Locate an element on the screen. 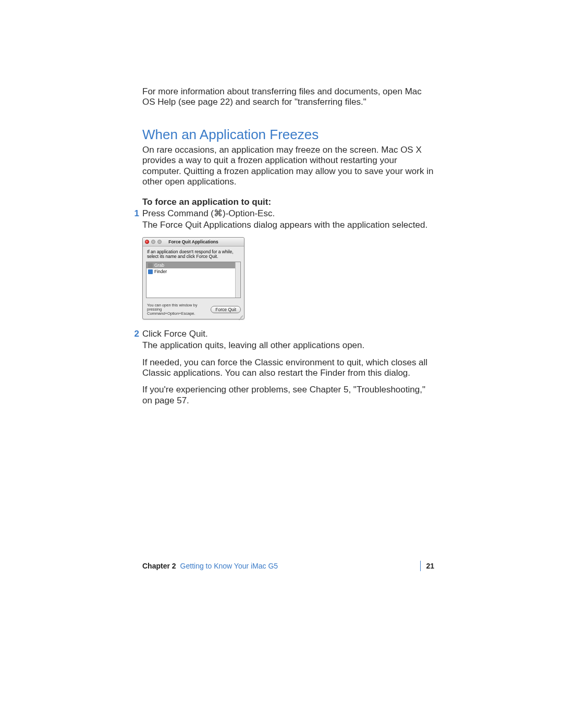 The image size is (563, 728). note-paragraph: If you're experiencing other problems, s… is located at coordinates (288, 395).